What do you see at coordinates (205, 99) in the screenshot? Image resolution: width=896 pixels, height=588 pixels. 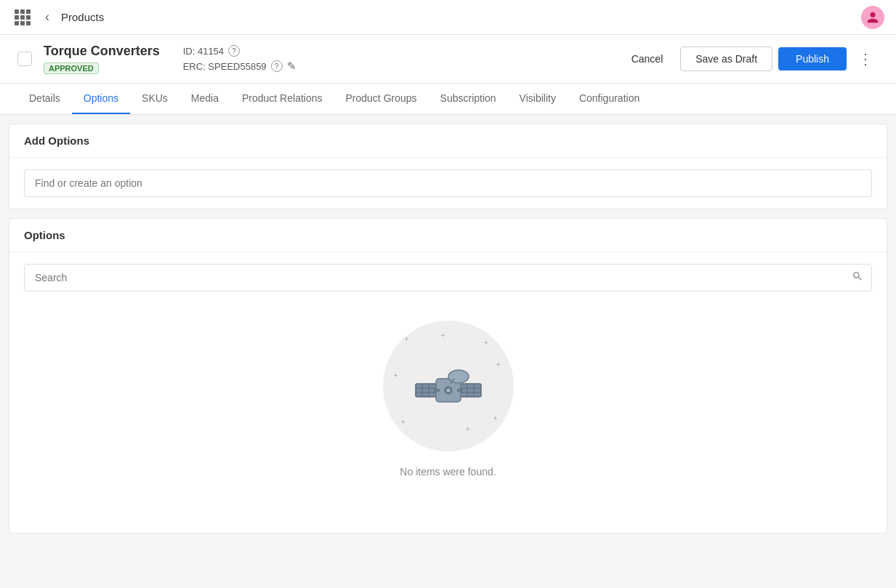 I see `tab-media: Media` at bounding box center [205, 99].